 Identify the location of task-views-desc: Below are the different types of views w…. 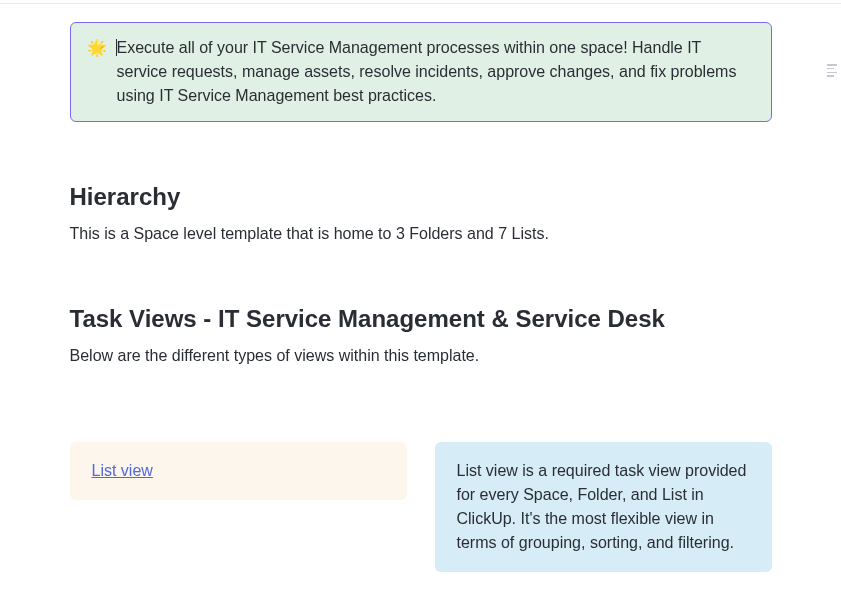
(421, 356).